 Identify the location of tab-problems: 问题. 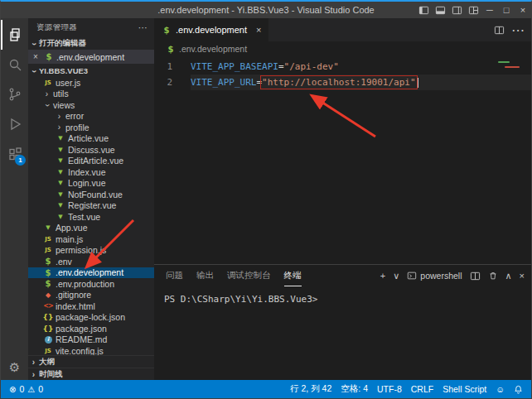
(174, 276).